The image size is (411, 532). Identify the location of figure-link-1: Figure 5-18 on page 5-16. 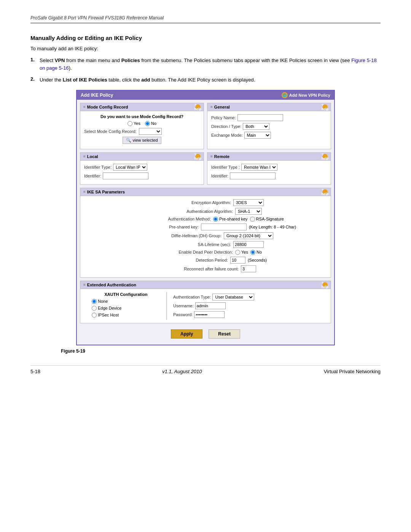
(208, 64).